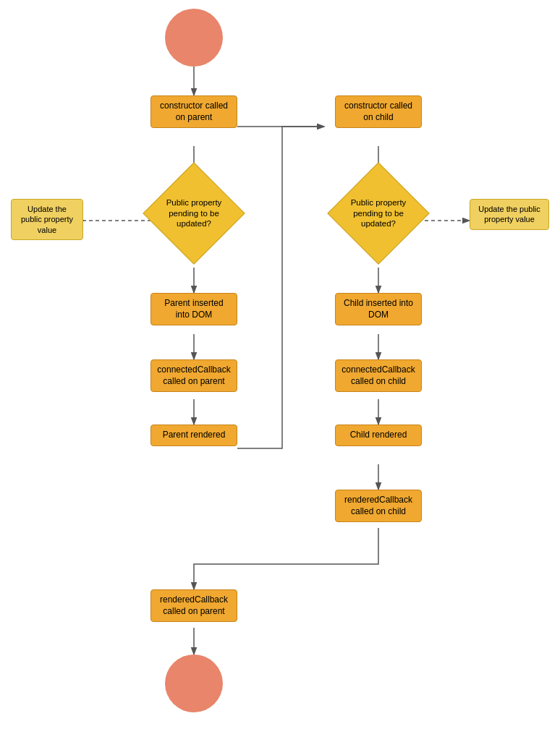 This screenshot has width=560, height=742. Describe the element at coordinates (378, 435) in the screenshot. I see `child-rendered-node: Child rendered` at that location.